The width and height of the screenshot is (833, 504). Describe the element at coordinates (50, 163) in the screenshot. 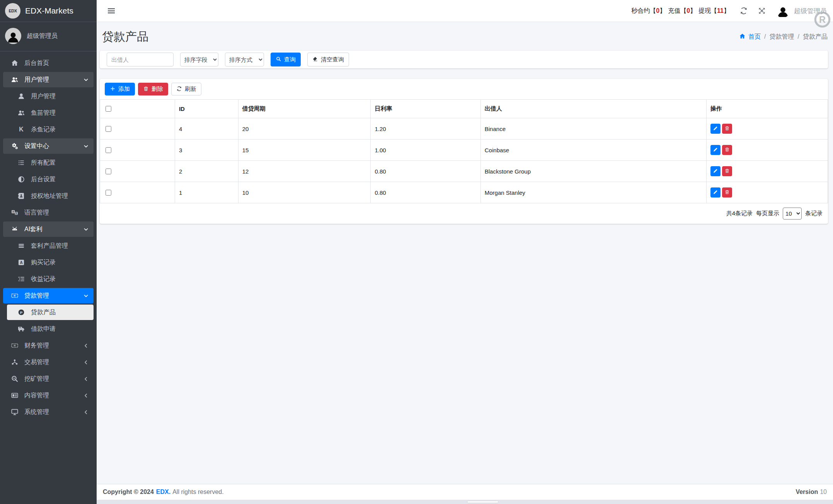

I see `sidebar-item-all-configs: 所有配置` at that location.